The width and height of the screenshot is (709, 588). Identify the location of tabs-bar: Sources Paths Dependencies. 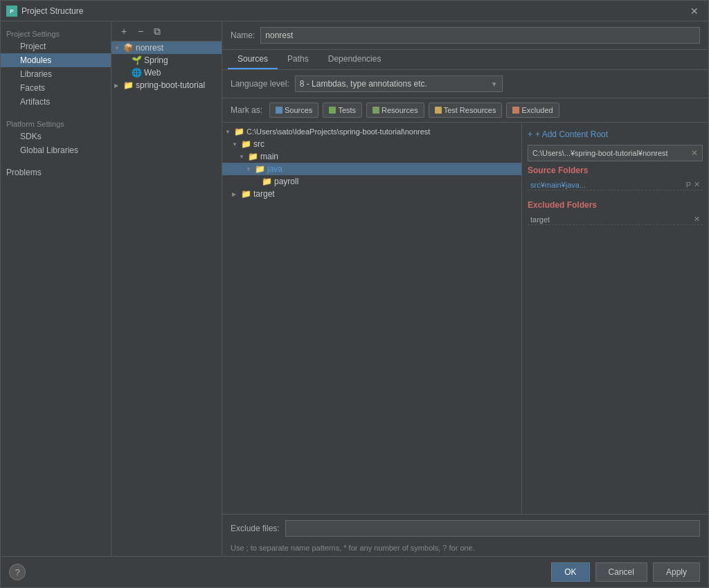
(465, 60).